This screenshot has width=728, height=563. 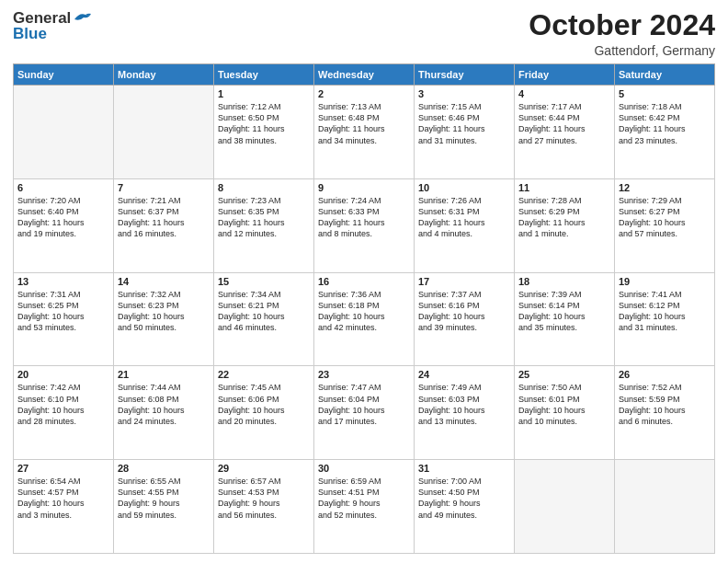 I want to click on calendar-cell: 26Sunrise: 7:52 AM Sunset: 5:59 PM Dayli…, so click(x=665, y=413).